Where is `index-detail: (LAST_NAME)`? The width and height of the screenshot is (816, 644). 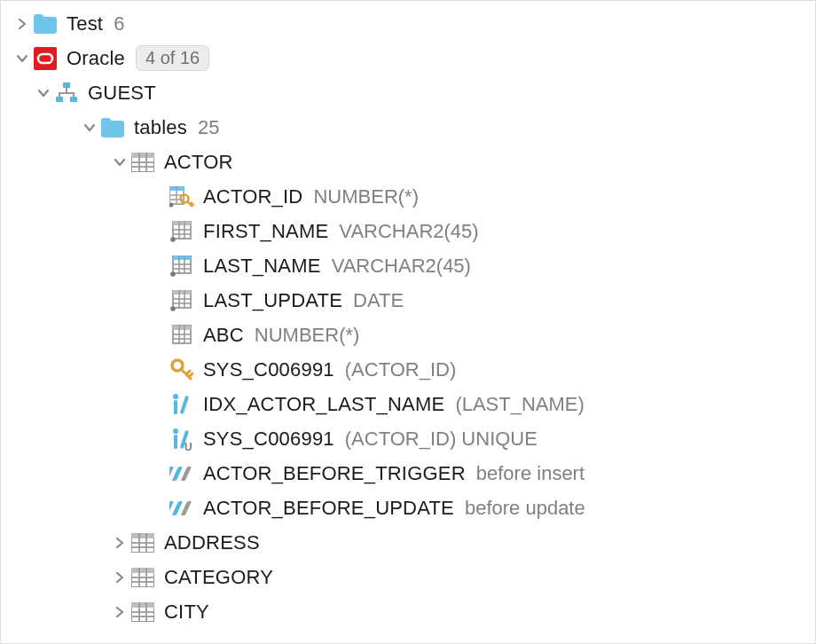 index-detail: (LAST_NAME) is located at coordinates (520, 404).